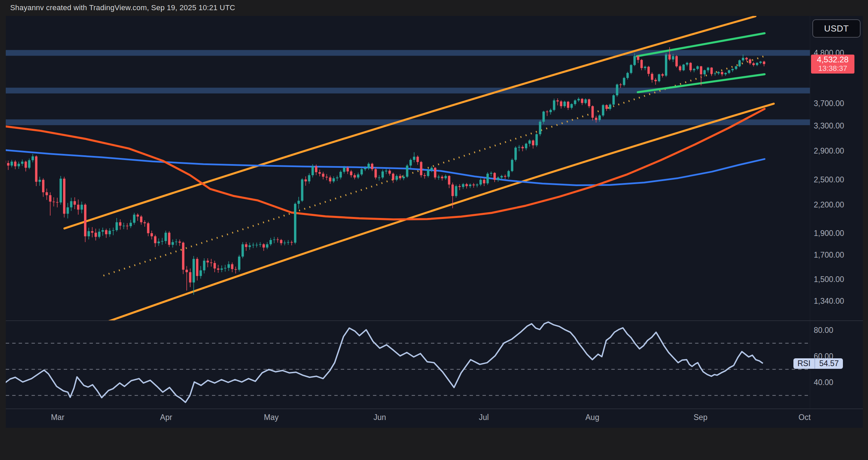 The image size is (868, 460). What do you see at coordinates (837, 126) in the screenshot?
I see `price-tick-label: 3,300.00` at bounding box center [837, 126].